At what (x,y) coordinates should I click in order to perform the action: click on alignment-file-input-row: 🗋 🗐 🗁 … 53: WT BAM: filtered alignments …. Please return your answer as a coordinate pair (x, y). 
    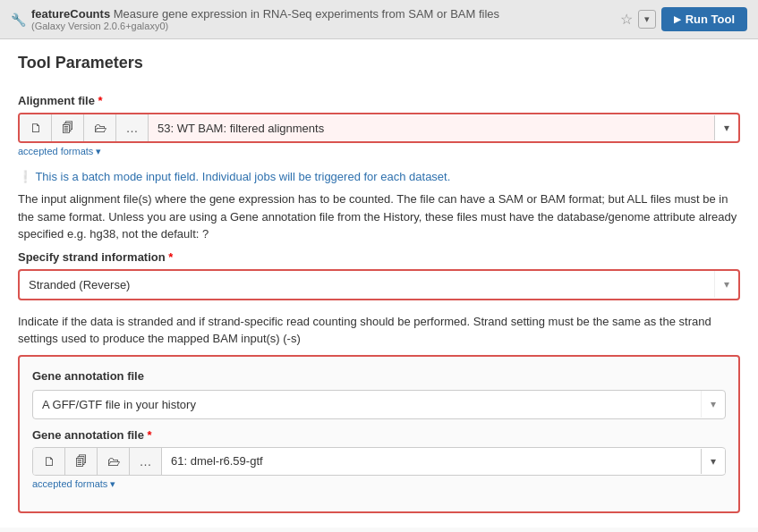
    Looking at the image, I should click on (379, 128).